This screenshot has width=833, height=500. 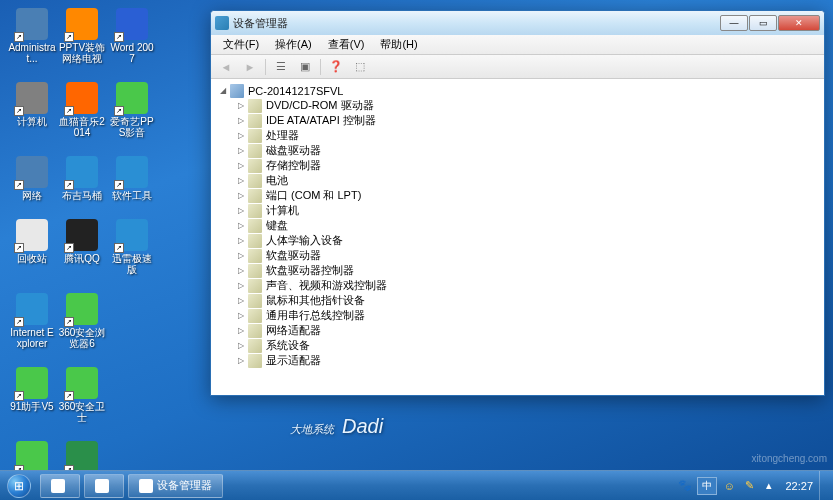 What do you see at coordinates (32, 338) in the screenshot?
I see `icon-label: Internet Explorer` at bounding box center [32, 338].